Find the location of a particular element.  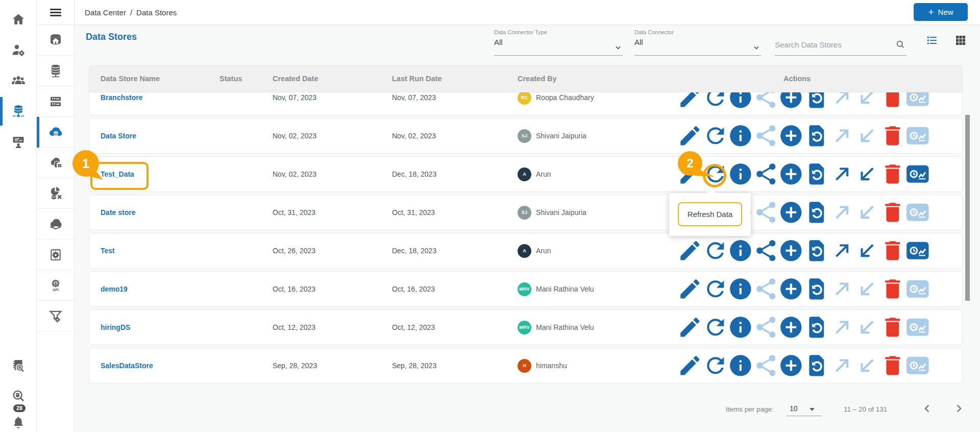

sidebar-item-dashboard-person is located at coordinates (18, 142).